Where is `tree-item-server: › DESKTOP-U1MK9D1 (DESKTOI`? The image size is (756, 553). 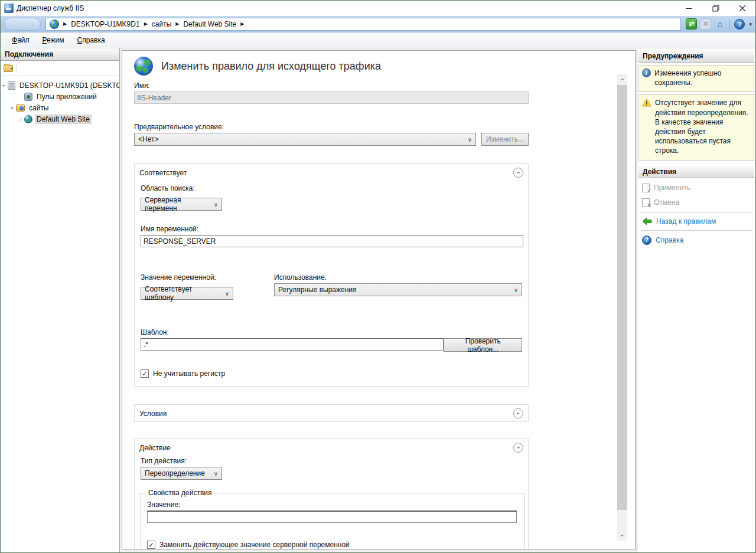 tree-item-server: › DESKTOP-U1MK9D1 (DESKTOI is located at coordinates (60, 85).